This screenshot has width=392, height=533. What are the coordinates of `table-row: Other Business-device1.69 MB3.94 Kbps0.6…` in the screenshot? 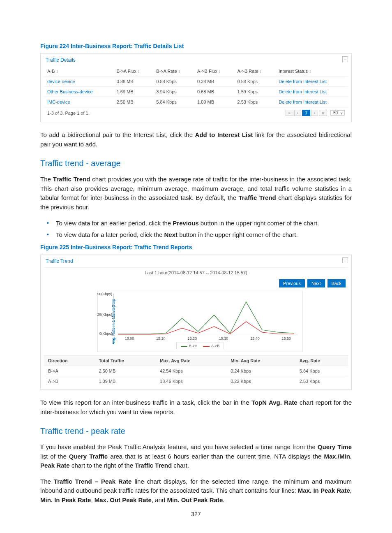 It's located at (196, 92).